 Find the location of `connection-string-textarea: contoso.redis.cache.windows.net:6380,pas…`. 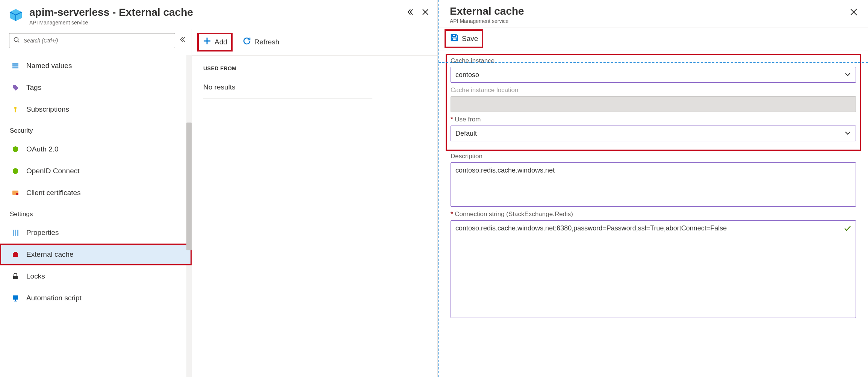

connection-string-textarea: contoso.redis.cache.windows.net:6380,pas… is located at coordinates (653, 269).